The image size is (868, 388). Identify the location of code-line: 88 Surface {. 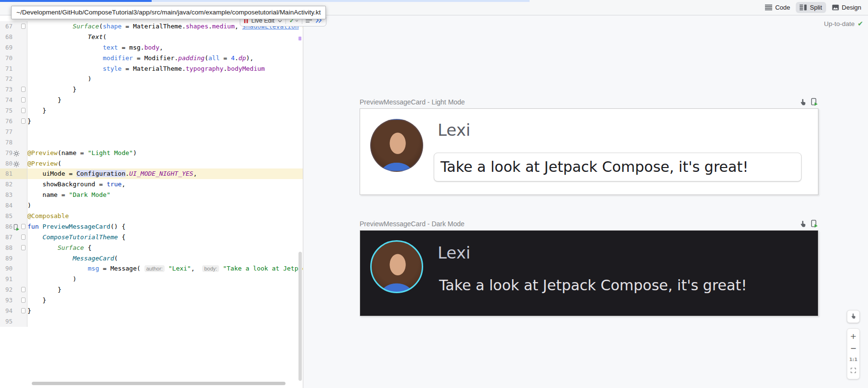
(151, 248).